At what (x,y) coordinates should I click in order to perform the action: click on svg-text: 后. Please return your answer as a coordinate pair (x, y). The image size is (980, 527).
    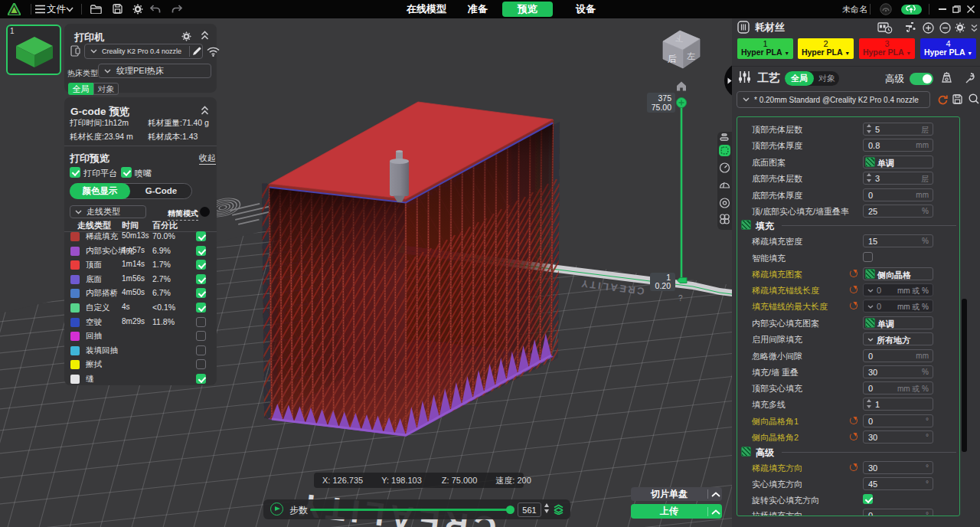
    Looking at the image, I should click on (672, 59).